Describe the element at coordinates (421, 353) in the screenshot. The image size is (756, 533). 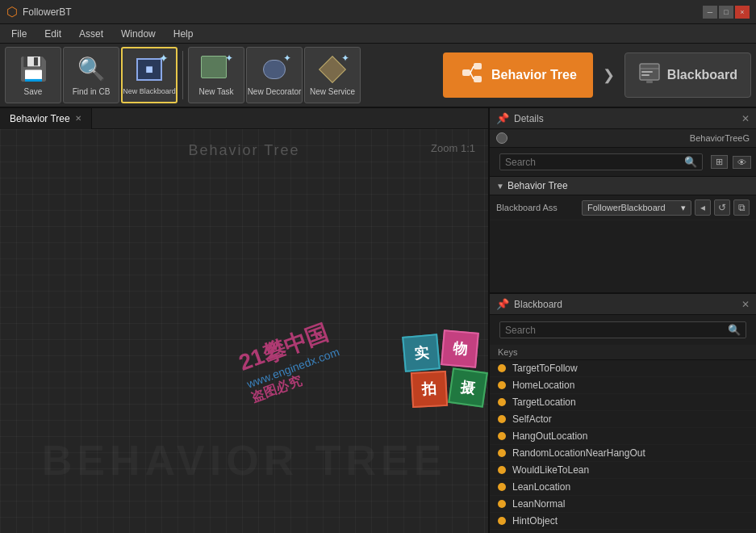
I see `sticker-block-1: 实` at that location.